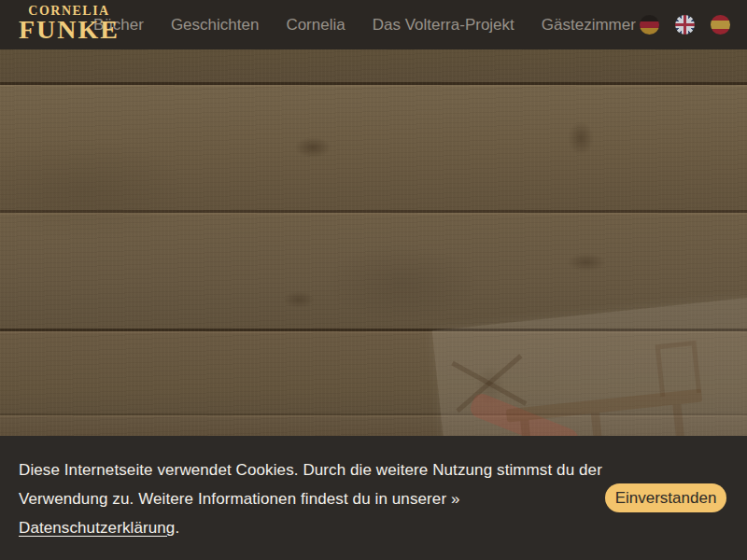 This screenshot has width=747, height=560. What do you see at coordinates (69, 30) in the screenshot?
I see `logo-line-funke: FUNKE` at bounding box center [69, 30].